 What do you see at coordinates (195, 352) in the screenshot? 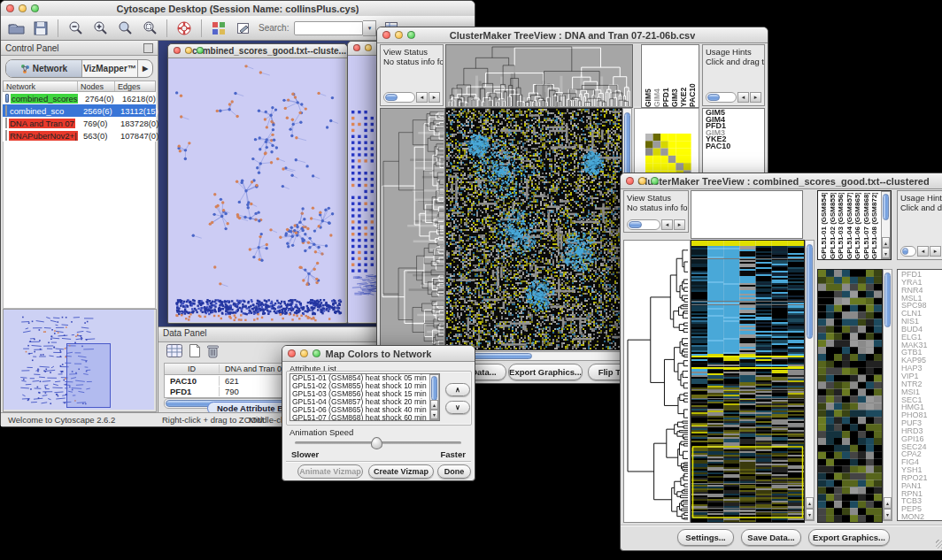
I see `new-attribute-icon` at bounding box center [195, 352].